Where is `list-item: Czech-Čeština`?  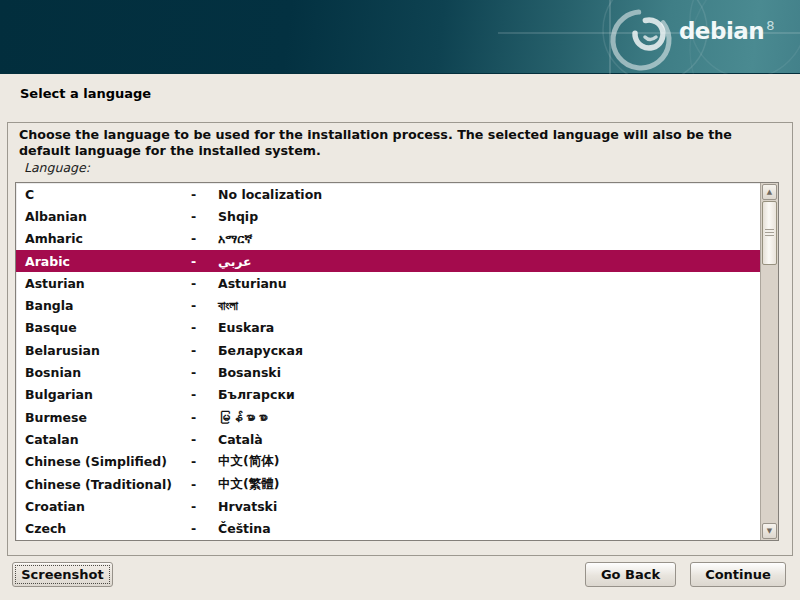 list-item: Czech-Čeština is located at coordinates (388, 528).